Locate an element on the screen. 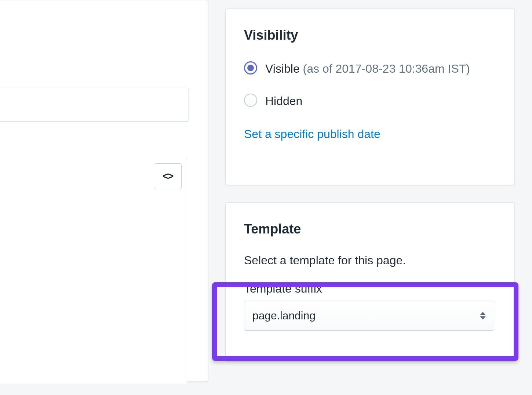  template-suffix-label: Template suffix is located at coordinates (370, 289).